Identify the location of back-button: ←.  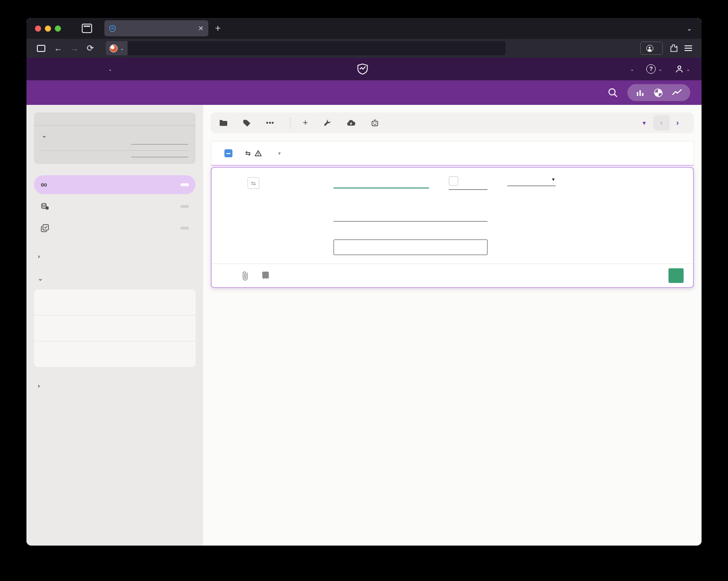
(58, 48).